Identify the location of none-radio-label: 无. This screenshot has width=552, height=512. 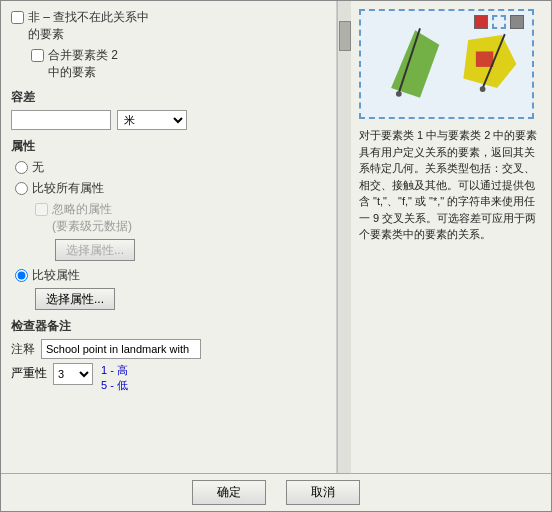
(38, 168).